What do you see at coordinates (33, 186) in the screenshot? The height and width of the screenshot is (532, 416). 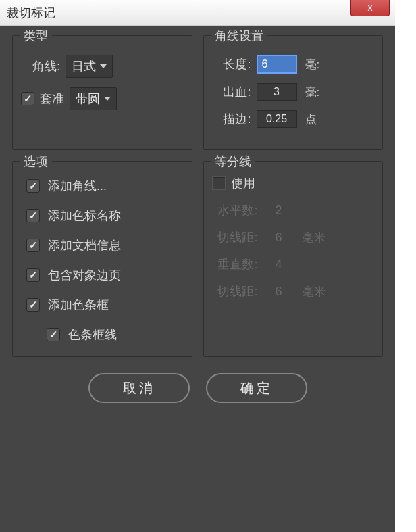 I see `add-corner-checkbox` at bounding box center [33, 186].